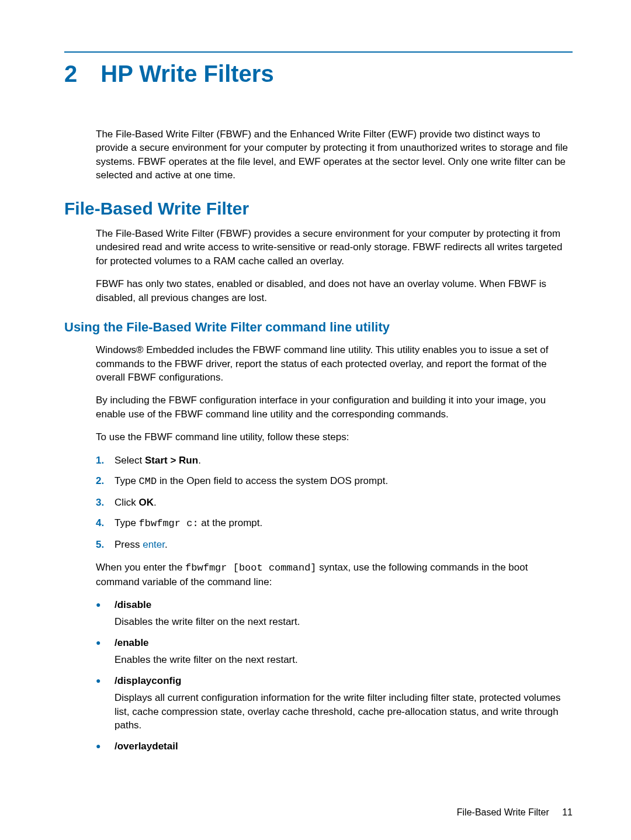 The height and width of the screenshot is (840, 631). I want to click on step-4: 4. Type fbwfmgr c: at the prompt., so click(334, 523).